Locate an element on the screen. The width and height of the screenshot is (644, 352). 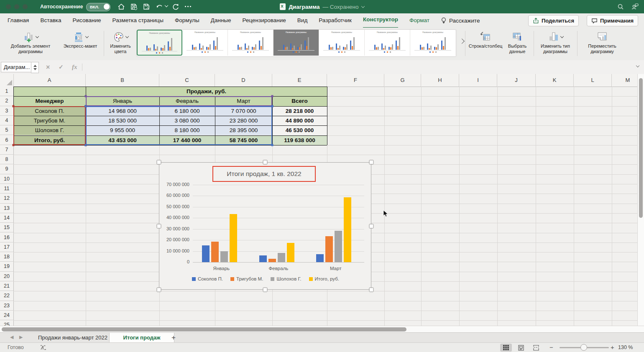
row-header-16: 16 is located at coordinates (7, 237).